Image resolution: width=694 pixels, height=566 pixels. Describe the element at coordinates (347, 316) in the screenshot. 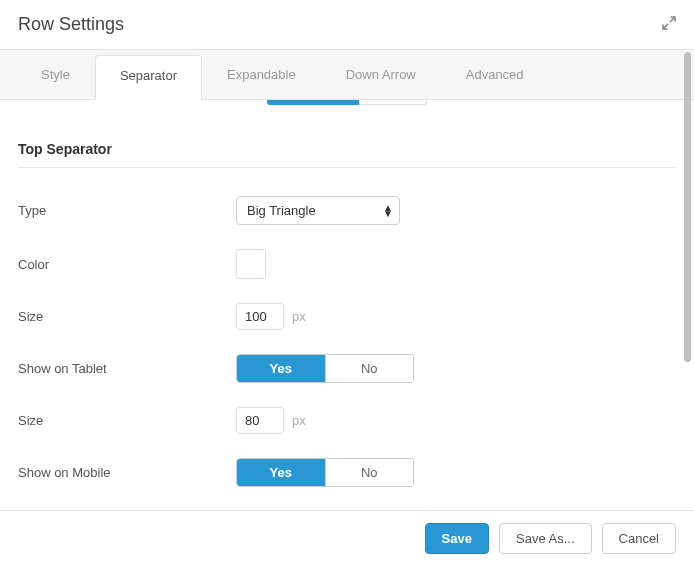

I see `row-size: Size px` at that location.